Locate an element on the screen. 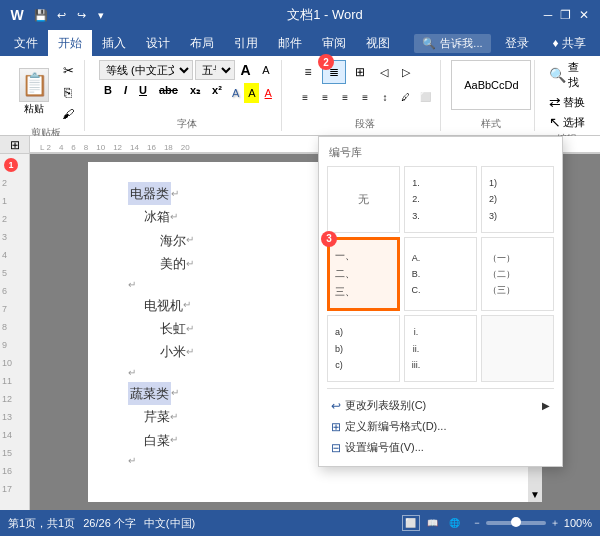 The height and width of the screenshot is (536, 600). page-info: 第1页，共1页 is located at coordinates (42, 524).